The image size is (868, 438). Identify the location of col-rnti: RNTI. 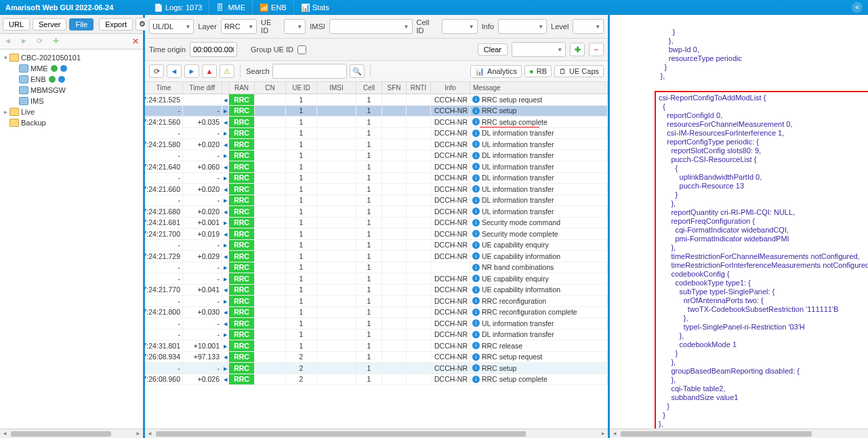
(419, 88).